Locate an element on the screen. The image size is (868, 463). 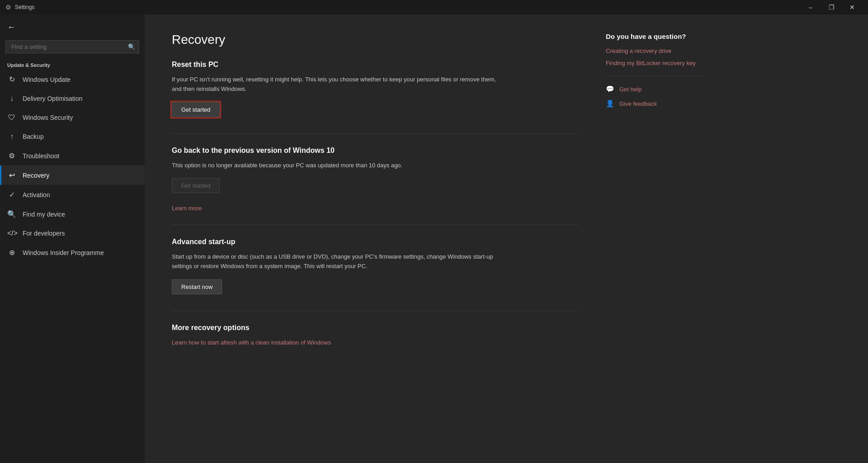
title-bar-text: Settings is located at coordinates (408, 7).